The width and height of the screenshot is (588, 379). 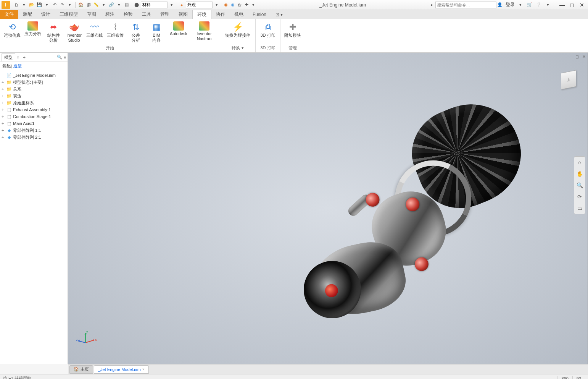 I want to click on vp-minimize-icon: —, so click(x=570, y=57).